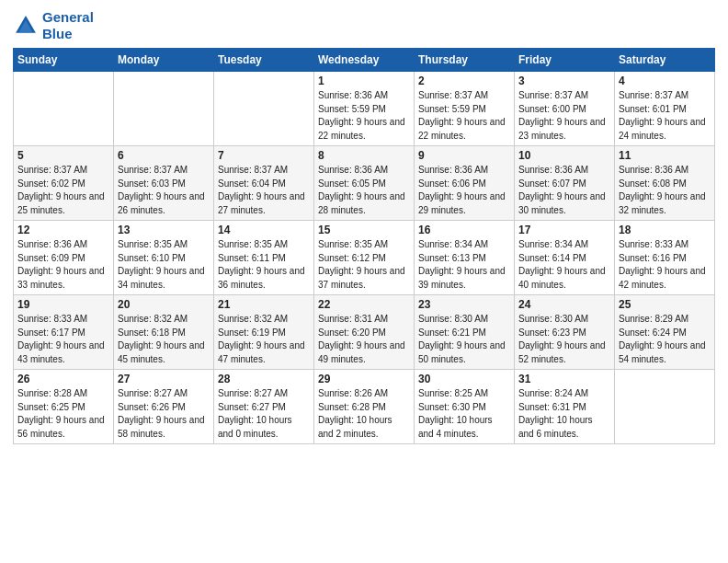 The height and width of the screenshot is (563, 728). Describe the element at coordinates (364, 379) in the screenshot. I see `day-number: 29` at that location.